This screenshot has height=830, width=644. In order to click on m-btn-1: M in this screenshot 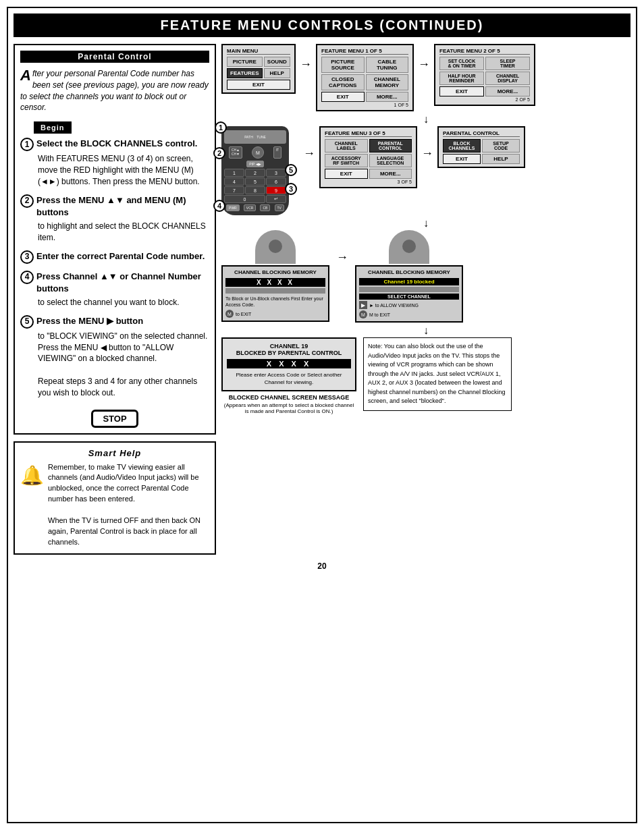, I will do `click(230, 314)`.